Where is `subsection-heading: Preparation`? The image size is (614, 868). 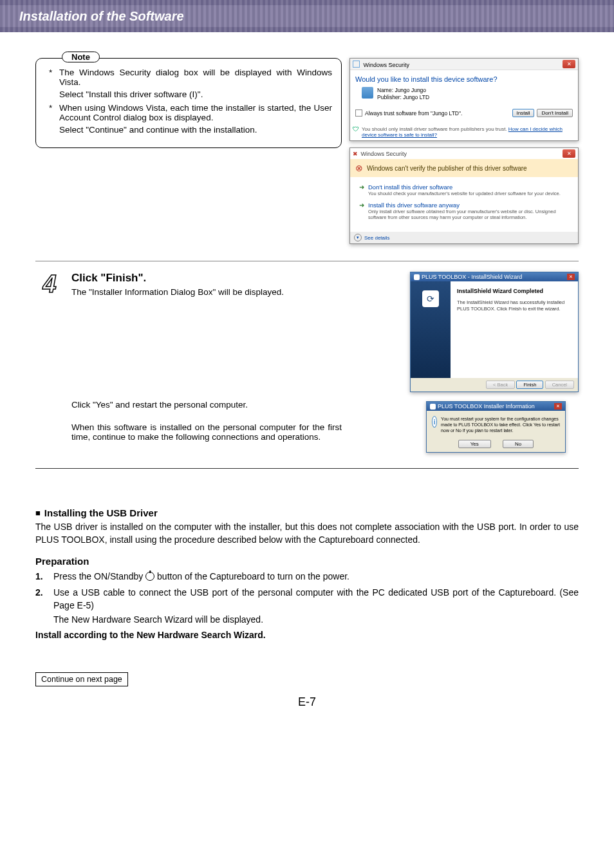 subsection-heading: Preparation is located at coordinates (307, 561).